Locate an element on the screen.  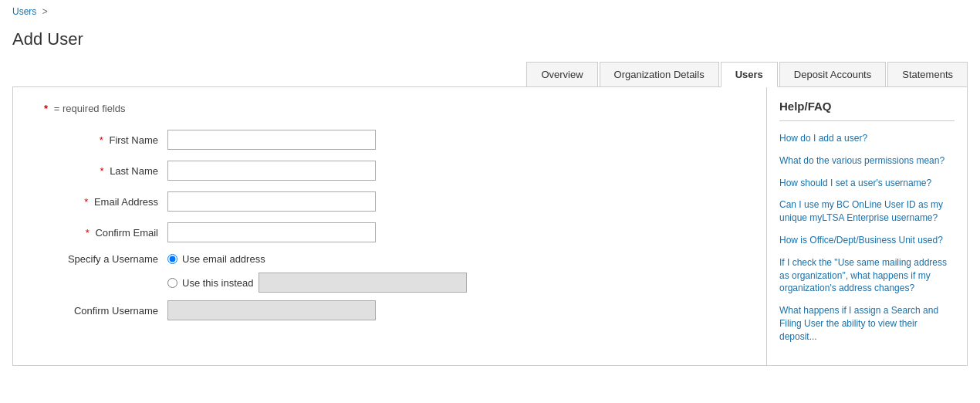
required-note-text: = required fields is located at coordinates (90, 108).